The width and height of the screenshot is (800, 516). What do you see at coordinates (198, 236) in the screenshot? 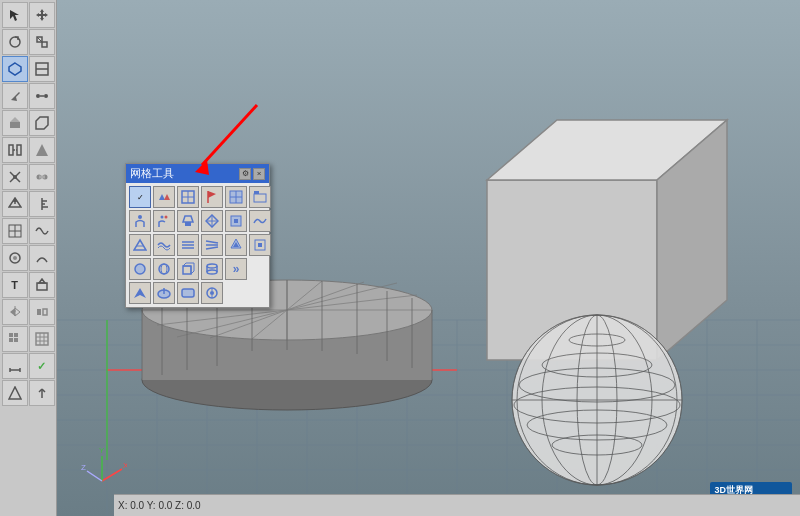
I see `floating-toolbar-mesh-tools: 网格工具 ⚙ × ✓` at bounding box center [198, 236].